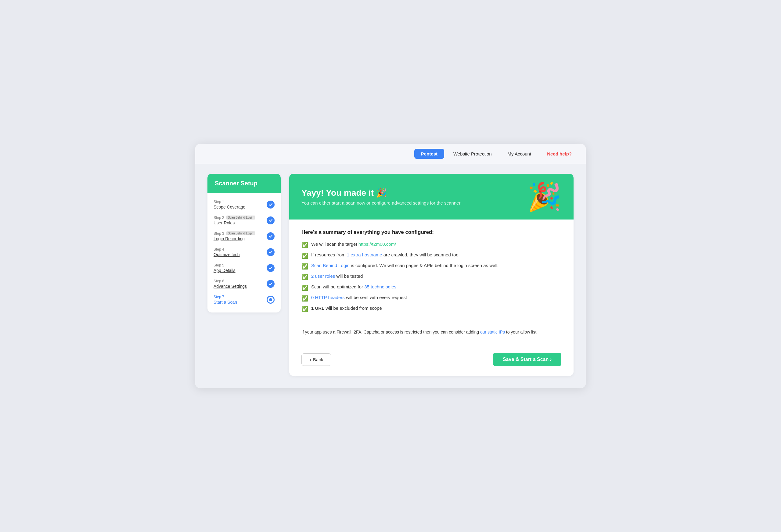 Image resolution: width=781 pixels, height=532 pixels. What do you see at coordinates (364, 255) in the screenshot?
I see `extra-hostname-link: 1 extra hostname` at bounding box center [364, 255].